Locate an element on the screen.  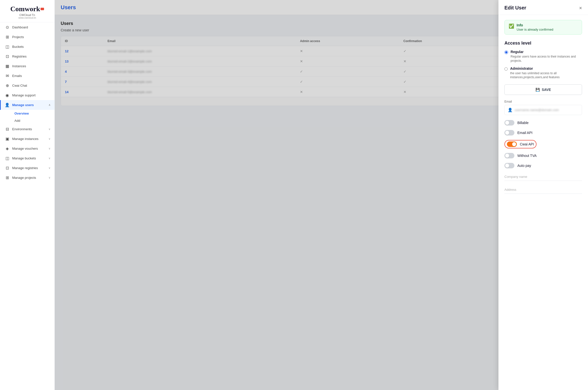
access-level-options: Regular Regular users have access to the… is located at coordinates (543, 65).